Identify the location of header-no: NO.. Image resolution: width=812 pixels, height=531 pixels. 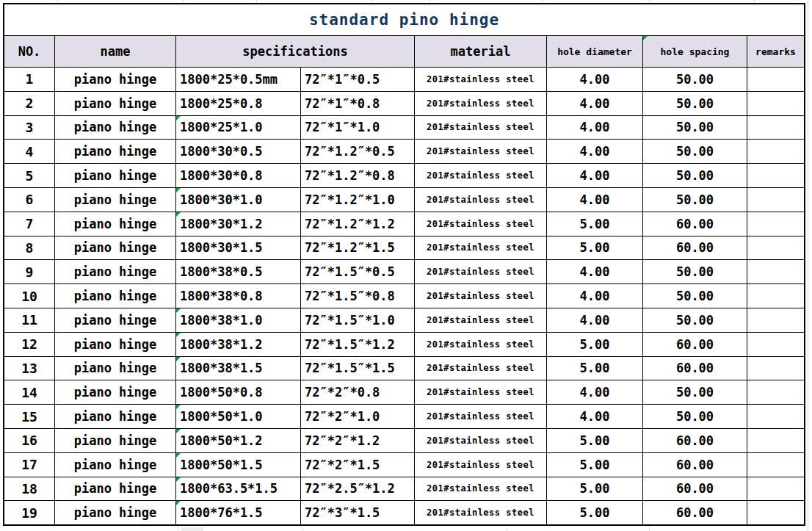
(29, 51).